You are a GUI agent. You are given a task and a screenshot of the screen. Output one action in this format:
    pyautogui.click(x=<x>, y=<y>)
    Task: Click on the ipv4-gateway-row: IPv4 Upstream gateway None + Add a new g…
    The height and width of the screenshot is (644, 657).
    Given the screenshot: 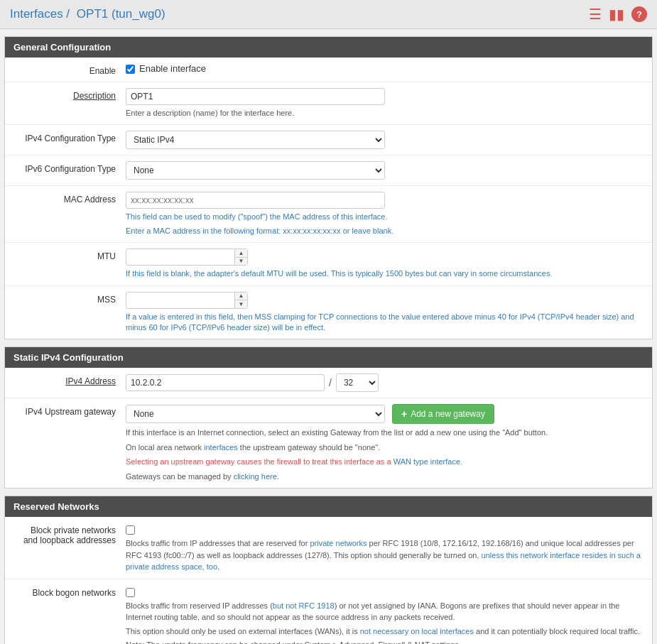 What is the action you would take?
    pyautogui.click(x=328, y=443)
    